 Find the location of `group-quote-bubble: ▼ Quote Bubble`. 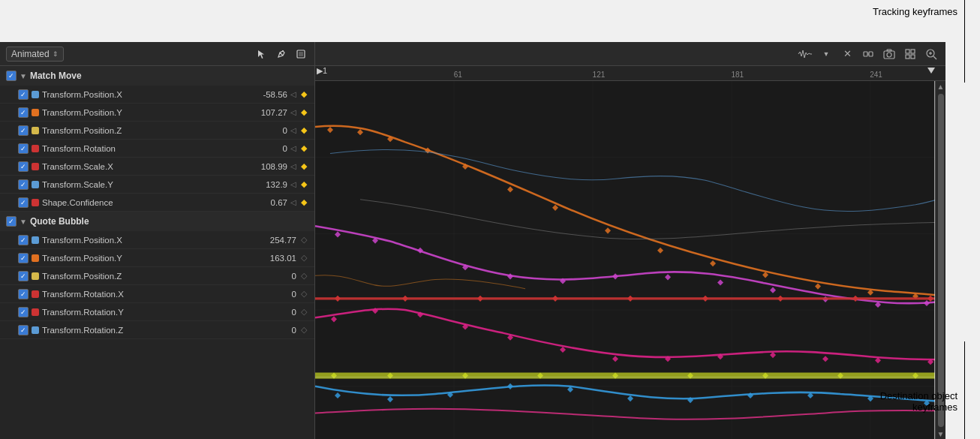

group-quote-bubble: ▼ Quote Bubble is located at coordinates (158, 221).